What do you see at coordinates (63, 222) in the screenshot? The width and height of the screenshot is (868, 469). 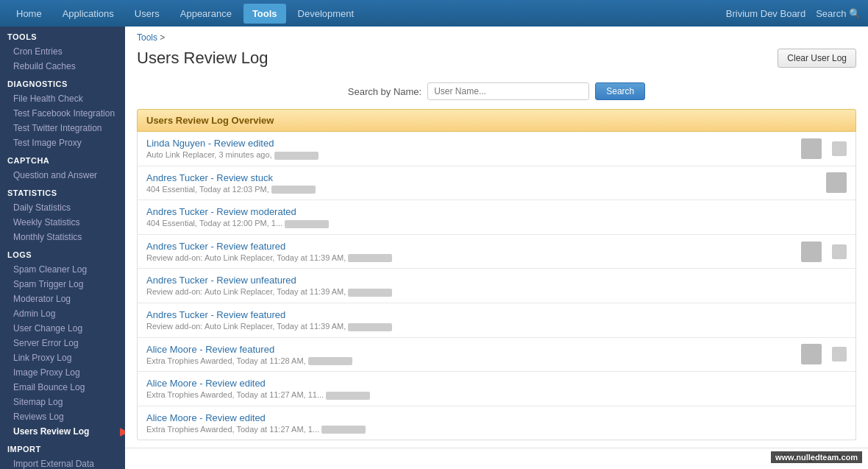 I see `sidebar-item-weekly-stats: Weekly Statistics` at bounding box center [63, 222].